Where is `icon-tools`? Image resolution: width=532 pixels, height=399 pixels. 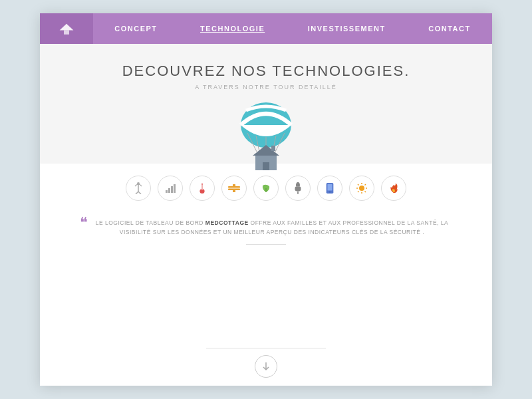
icon-tools is located at coordinates (234, 188).